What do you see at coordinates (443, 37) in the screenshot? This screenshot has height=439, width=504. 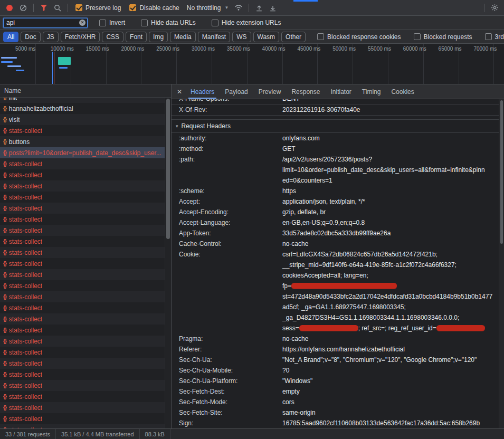 I see `blocked-requests-checkbox: Blocked requests` at bounding box center [443, 37].